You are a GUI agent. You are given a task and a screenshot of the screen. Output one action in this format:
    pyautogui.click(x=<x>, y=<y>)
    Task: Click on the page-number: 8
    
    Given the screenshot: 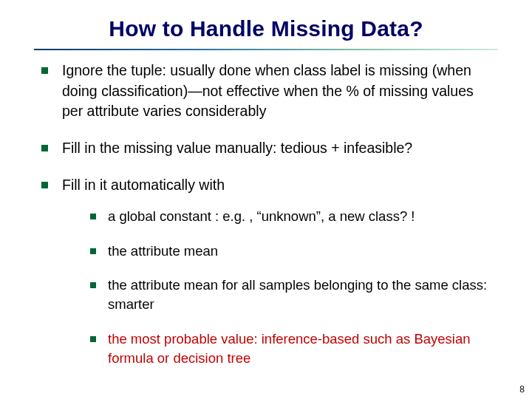 What is the action you would take?
    pyautogui.click(x=522, y=389)
    